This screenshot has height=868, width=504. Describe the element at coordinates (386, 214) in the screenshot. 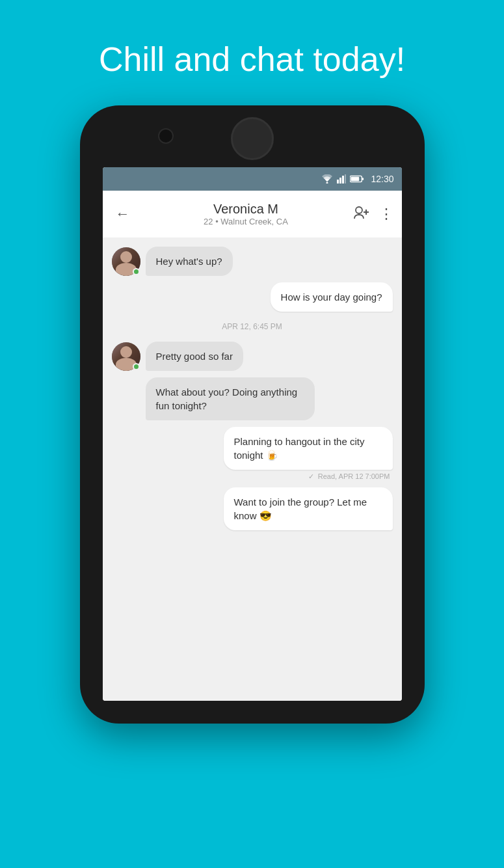

I see `more-options-button: ⋮` at that location.